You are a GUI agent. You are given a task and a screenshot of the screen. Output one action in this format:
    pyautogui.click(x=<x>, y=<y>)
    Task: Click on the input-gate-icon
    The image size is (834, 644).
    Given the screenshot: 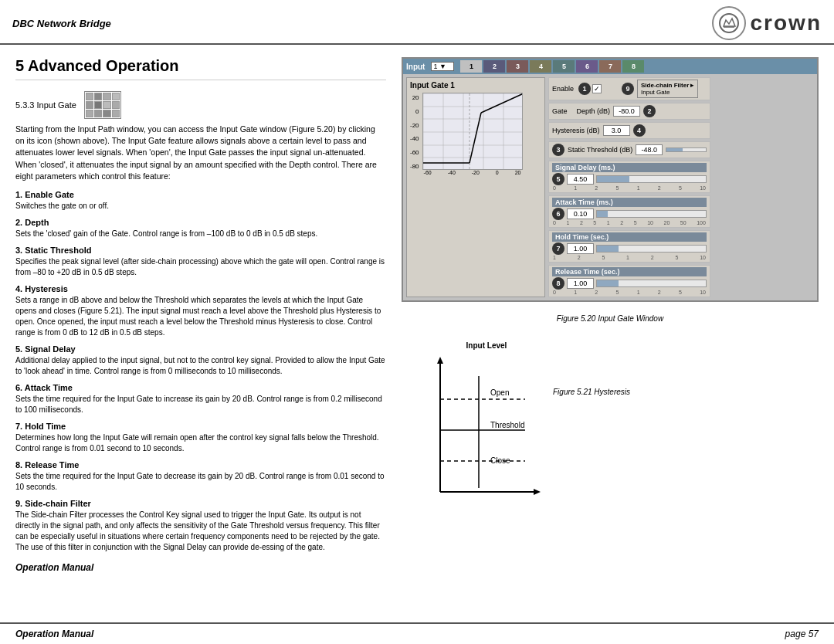 What is the action you would take?
    pyautogui.click(x=103, y=105)
    